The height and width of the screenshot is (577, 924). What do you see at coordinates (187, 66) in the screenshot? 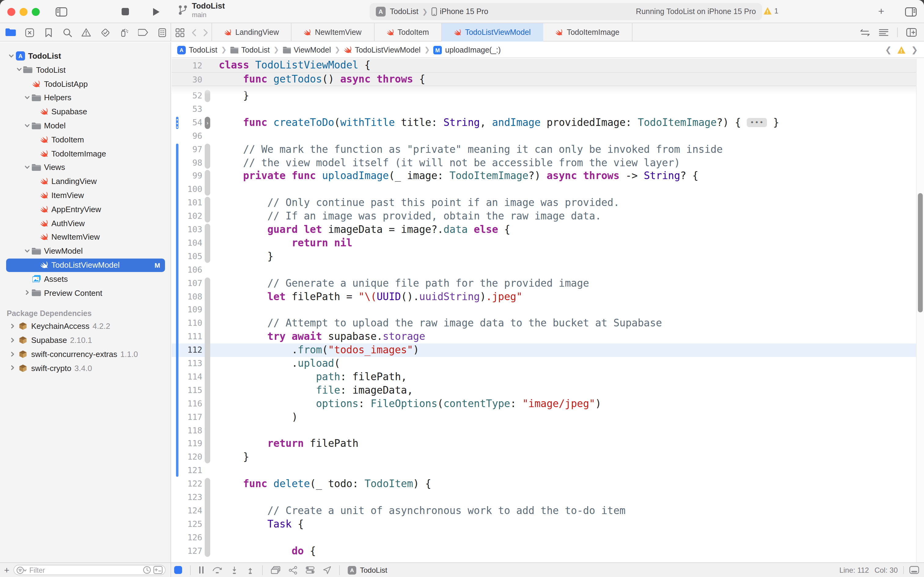
I see `line-number: 12` at bounding box center [187, 66].